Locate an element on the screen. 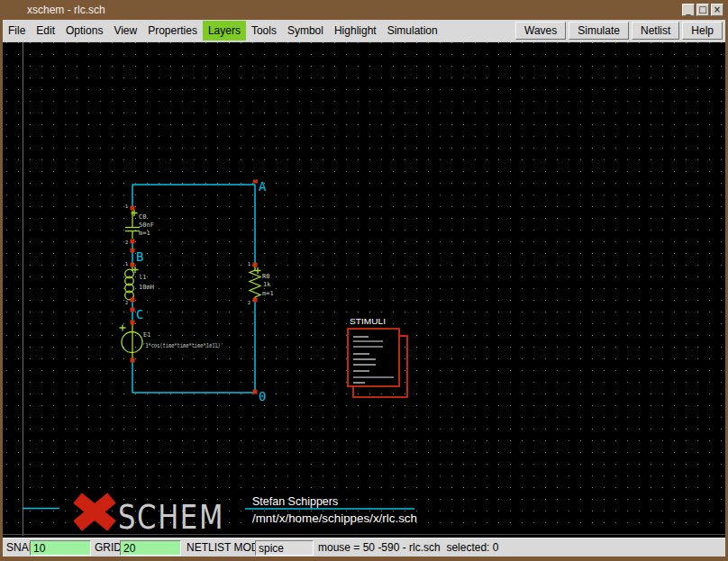  resistor-r0: 1 2 R0 1k m=1 is located at coordinates (261, 283).